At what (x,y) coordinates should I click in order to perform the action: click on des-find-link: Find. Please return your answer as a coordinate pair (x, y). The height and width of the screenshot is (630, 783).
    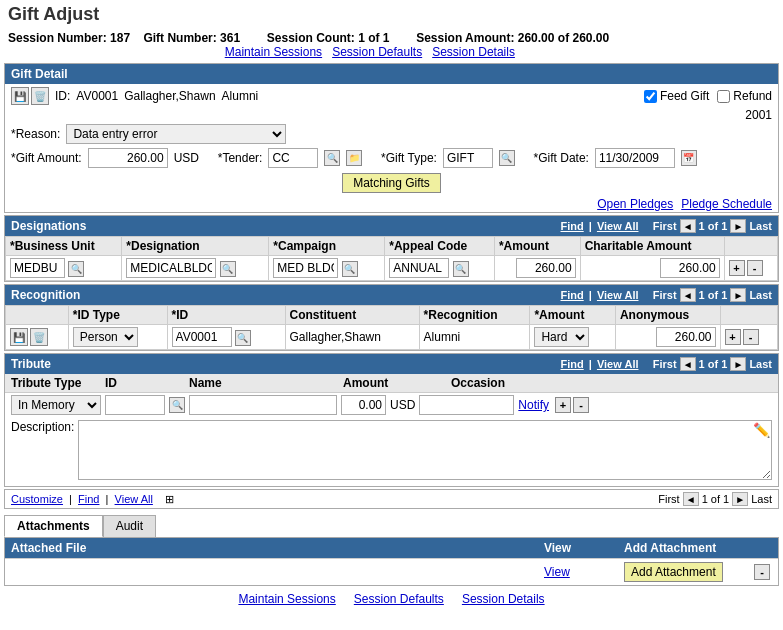
    Looking at the image, I should click on (572, 226).